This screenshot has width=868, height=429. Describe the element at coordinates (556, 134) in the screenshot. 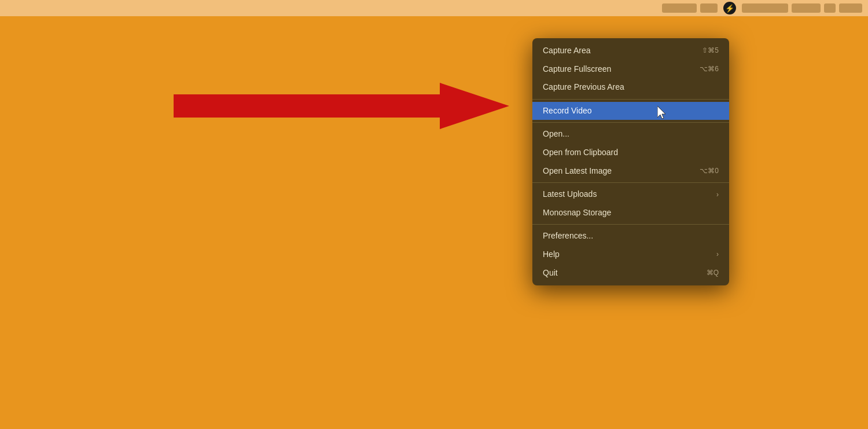

I see `menu-item-label-open: Open...` at that location.